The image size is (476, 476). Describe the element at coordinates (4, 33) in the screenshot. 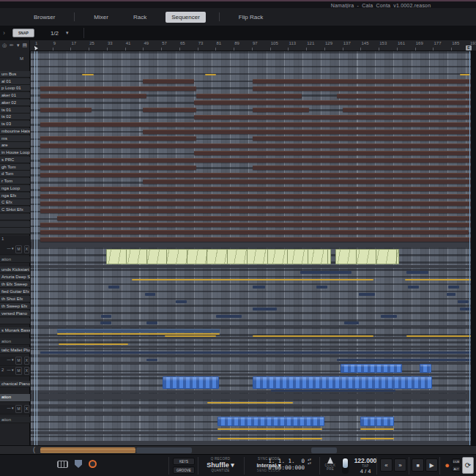

I see `collapse-chevron-icon: ›` at that location.